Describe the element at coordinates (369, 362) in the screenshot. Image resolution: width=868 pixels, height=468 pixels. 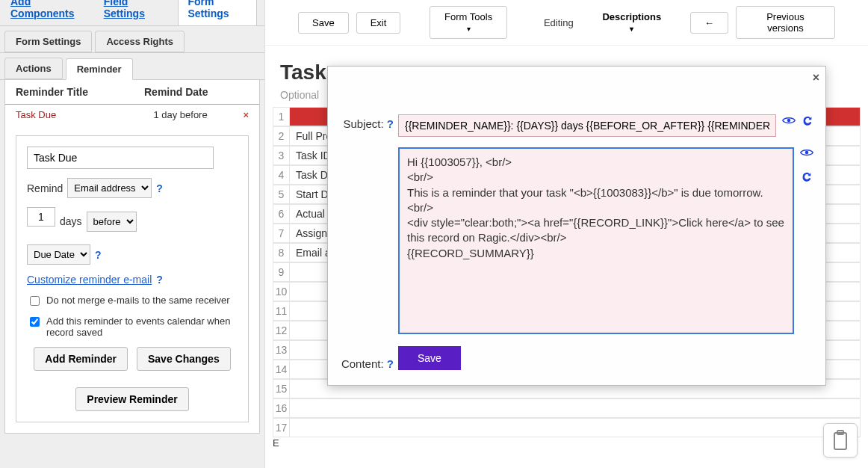
I see `content-label: Content: ?` at that location.